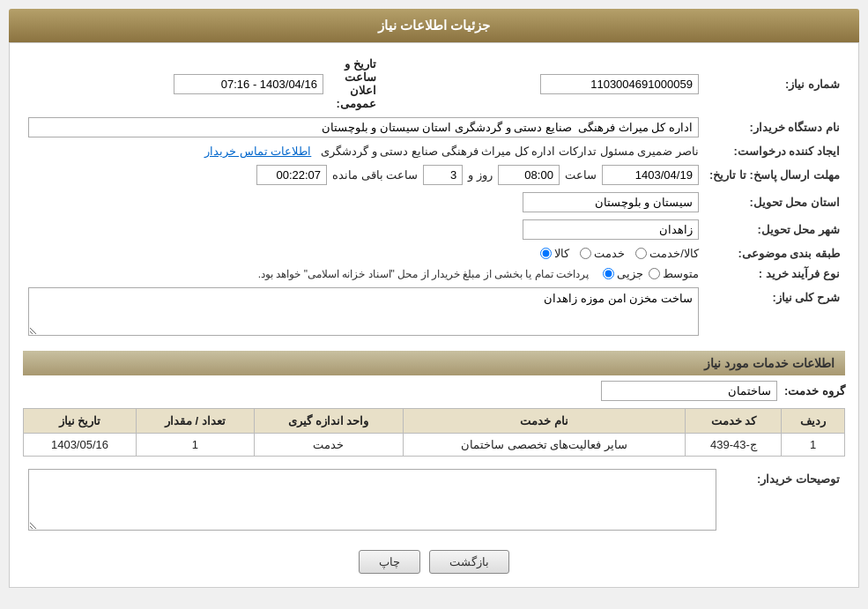  I want to click on buyer-desc-table: توصیحات خریدار:, so click(434, 501).